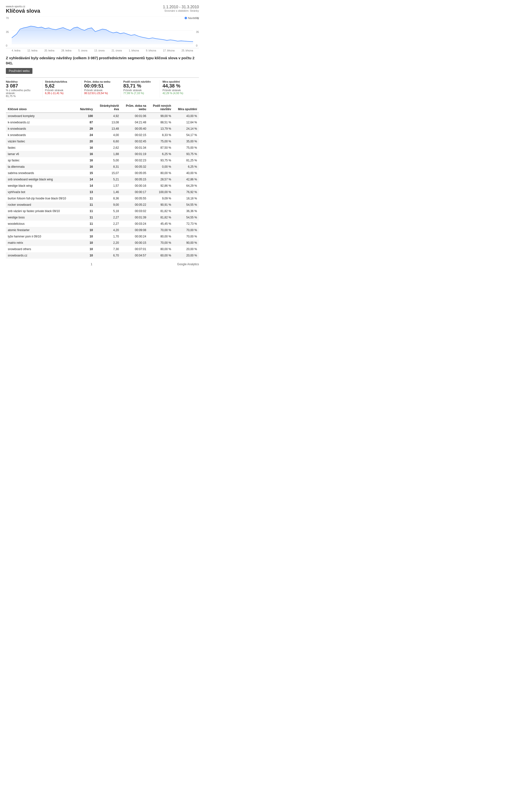 The width and height of the screenshot is (532, 792). What do you see at coordinates (102, 116) in the screenshot?
I see `table-row: snowboard komplety1004,9200:01:0699,00 %…` at bounding box center [102, 116].